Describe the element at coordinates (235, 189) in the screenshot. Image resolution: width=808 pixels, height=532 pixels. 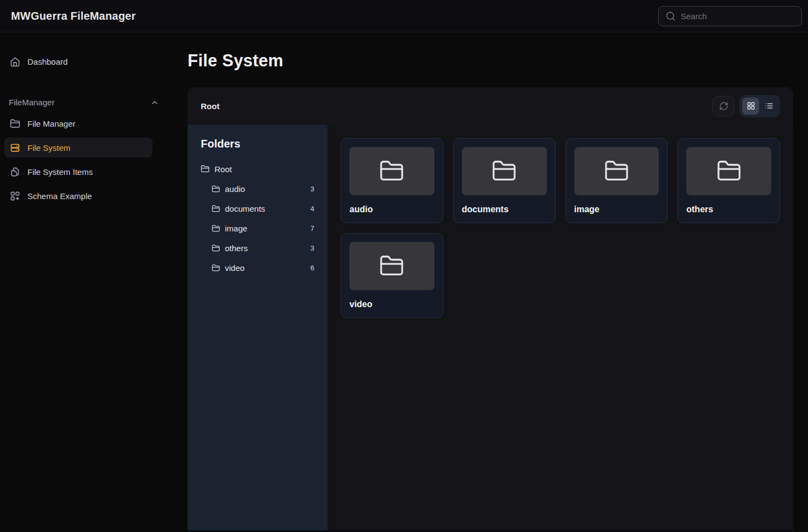
I see `tree-item-label: audio` at that location.